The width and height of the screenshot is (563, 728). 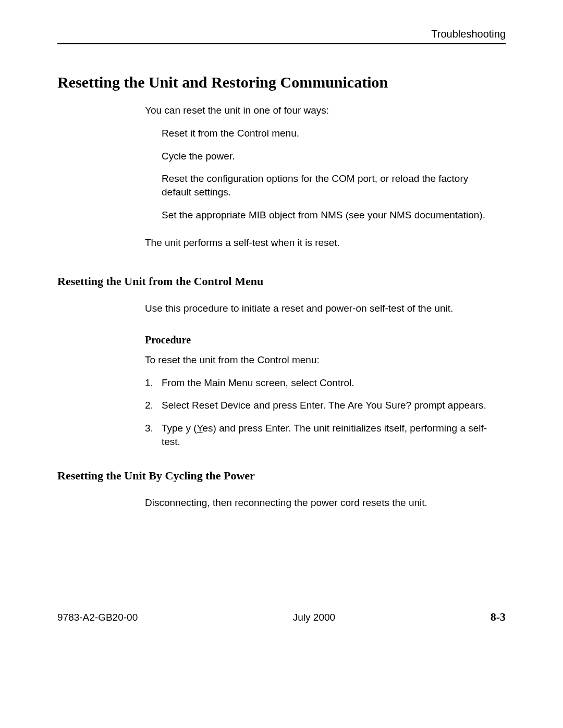 I want to click on procedure-steps: 1. From the Main Menu screen, select Con…, so click(x=323, y=413).